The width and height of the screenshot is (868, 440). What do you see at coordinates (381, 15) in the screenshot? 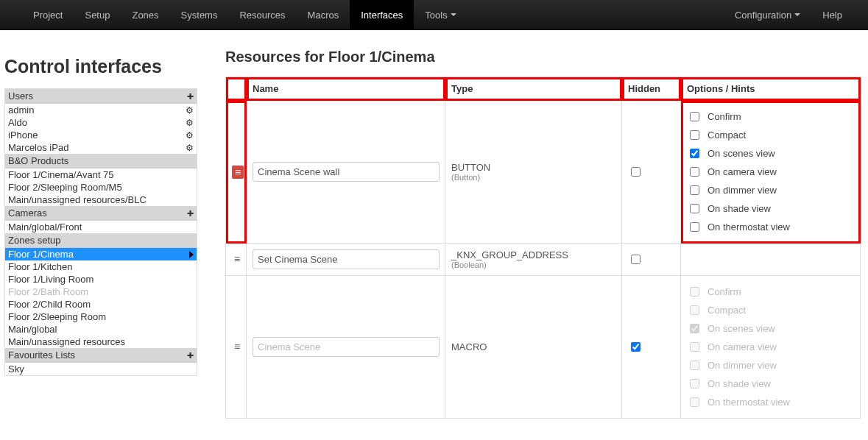
I see `nav-item-interfaces: Interfaces` at bounding box center [381, 15].